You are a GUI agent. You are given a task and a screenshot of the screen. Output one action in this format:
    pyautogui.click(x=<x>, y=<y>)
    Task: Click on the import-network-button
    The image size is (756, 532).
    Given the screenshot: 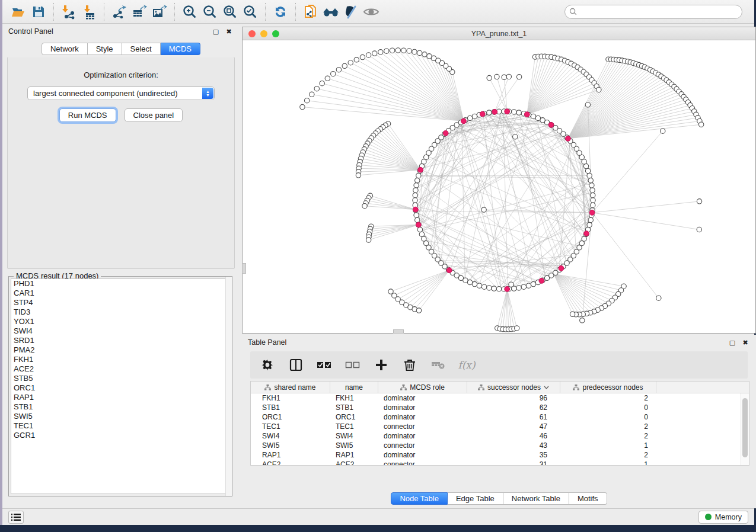 What is the action you would take?
    pyautogui.click(x=69, y=12)
    